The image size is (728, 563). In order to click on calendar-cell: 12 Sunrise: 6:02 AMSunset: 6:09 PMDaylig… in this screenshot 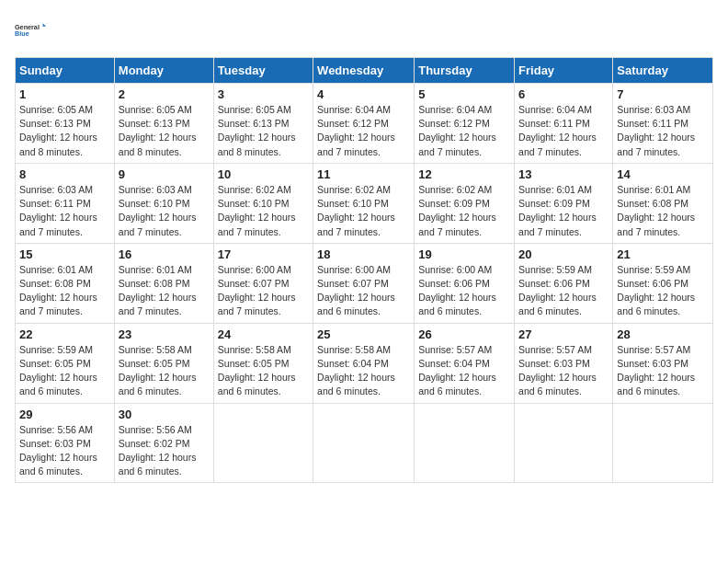, I will do `click(465, 202)`.